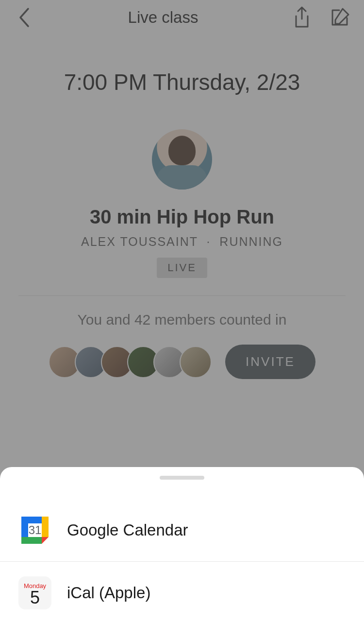  What do you see at coordinates (35, 530) in the screenshot?
I see `gcal-num: 31` at bounding box center [35, 530].